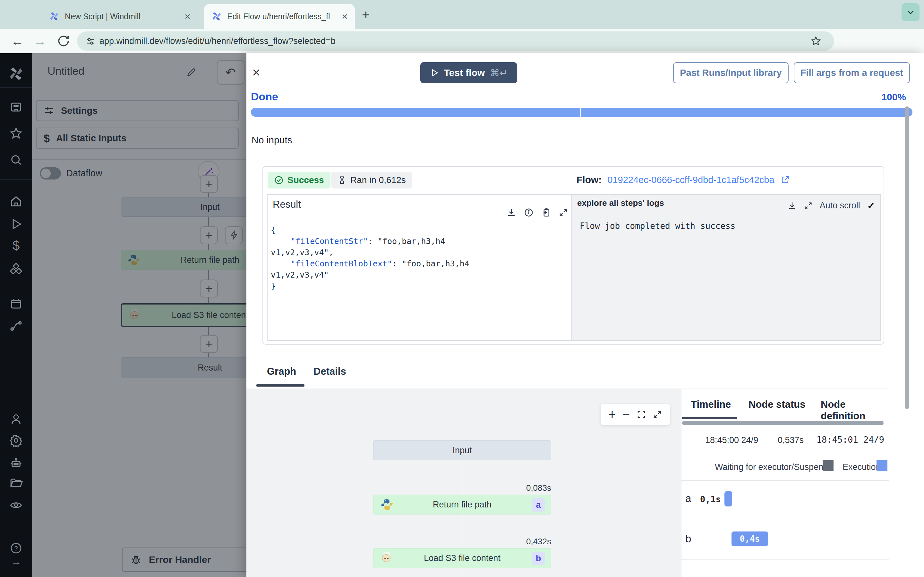 The width and height of the screenshot is (924, 577). Describe the element at coordinates (218, 41) in the screenshot. I see `url-text: app.windmill.dev/flows/edit/u/henri/effo…` at that location.